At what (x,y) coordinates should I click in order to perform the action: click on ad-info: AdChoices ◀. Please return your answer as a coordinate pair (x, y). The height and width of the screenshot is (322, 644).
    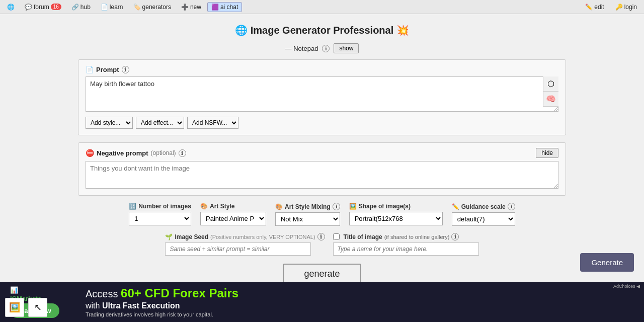
    Looking at the image, I should click on (627, 285).